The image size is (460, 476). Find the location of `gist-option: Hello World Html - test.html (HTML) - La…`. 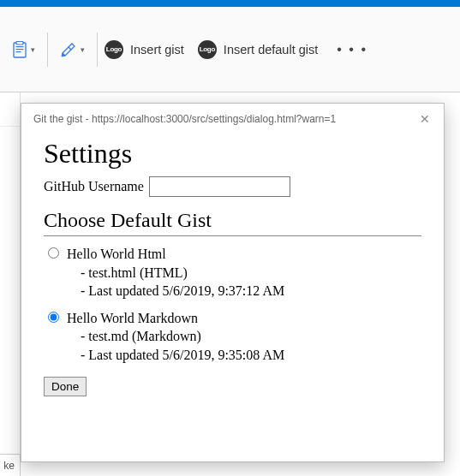

gist-option: Hello World Html - test.html (HTML) - La… is located at coordinates (233, 272).